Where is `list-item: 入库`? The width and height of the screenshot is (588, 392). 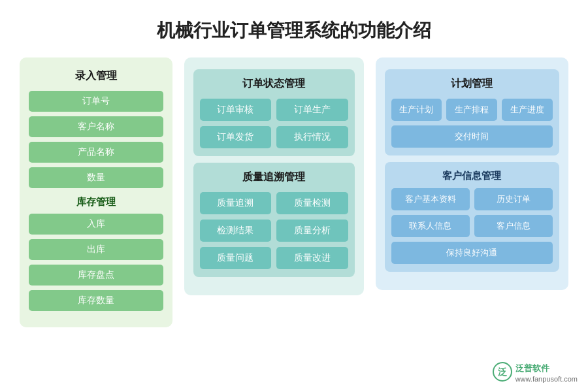
list-item: 入库 is located at coordinates (96, 224).